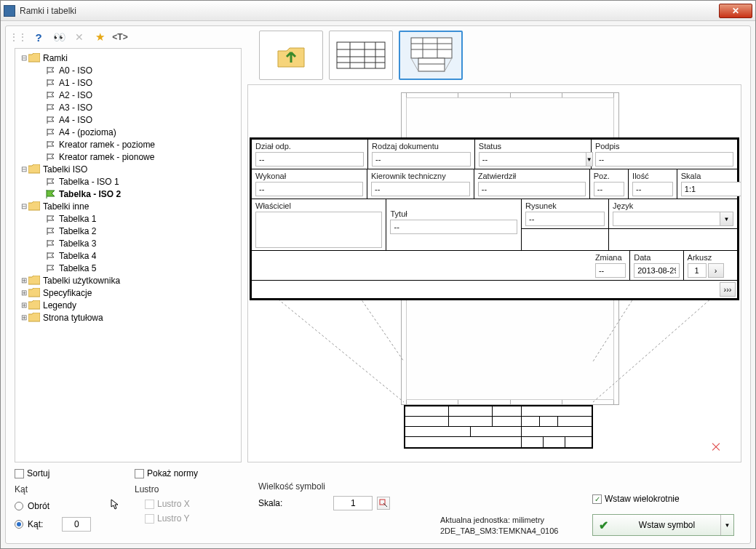 Image resolution: width=756 pixels, height=549 pixels. I want to click on thumb-folder, so click(291, 55).